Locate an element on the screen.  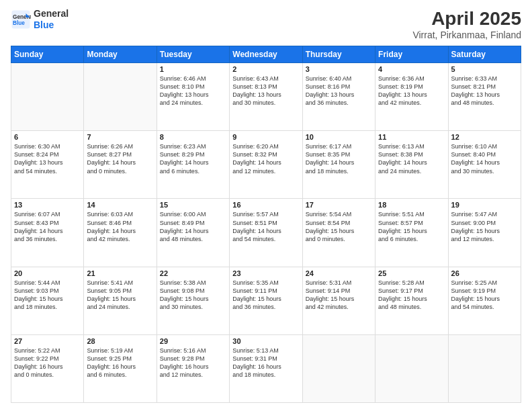
day-number: 24 is located at coordinates (339, 273).